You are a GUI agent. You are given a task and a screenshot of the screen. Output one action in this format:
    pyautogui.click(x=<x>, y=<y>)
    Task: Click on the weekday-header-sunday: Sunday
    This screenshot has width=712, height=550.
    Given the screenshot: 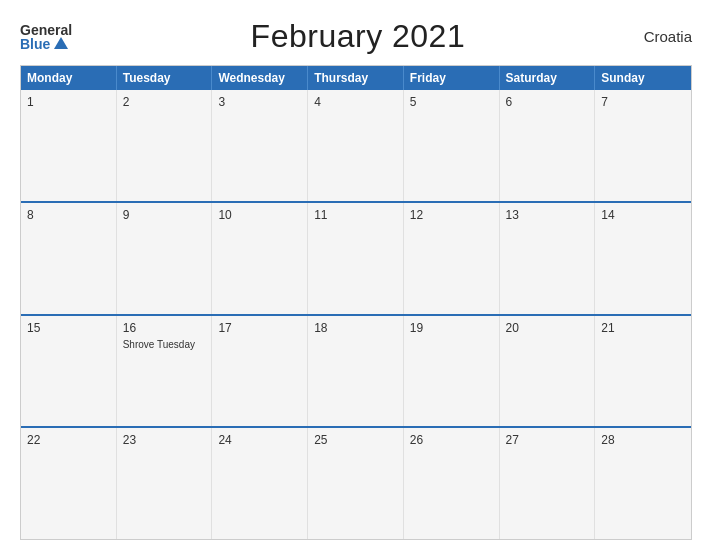 What is the action you would take?
    pyautogui.click(x=643, y=78)
    